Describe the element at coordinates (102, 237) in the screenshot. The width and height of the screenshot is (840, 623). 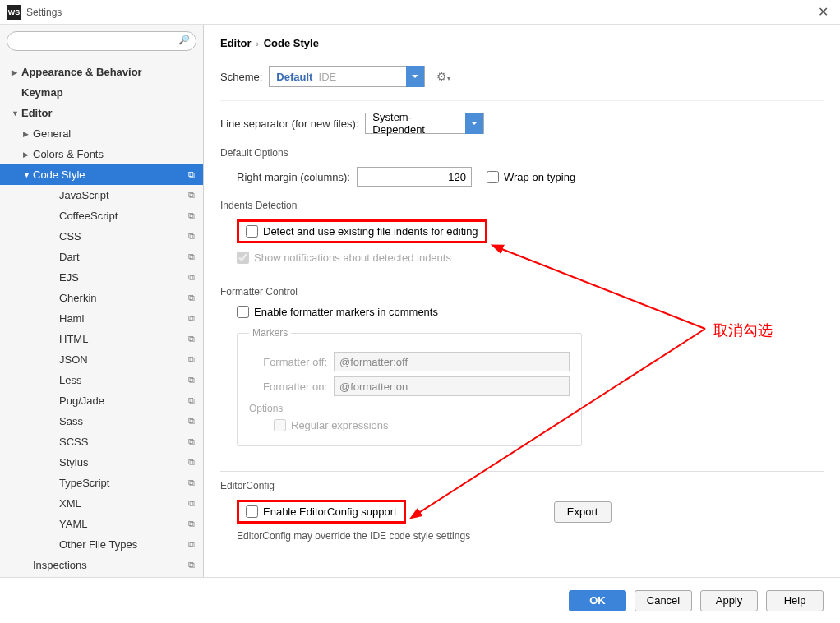
I see `tree-item-css: CSS⧉` at that location.